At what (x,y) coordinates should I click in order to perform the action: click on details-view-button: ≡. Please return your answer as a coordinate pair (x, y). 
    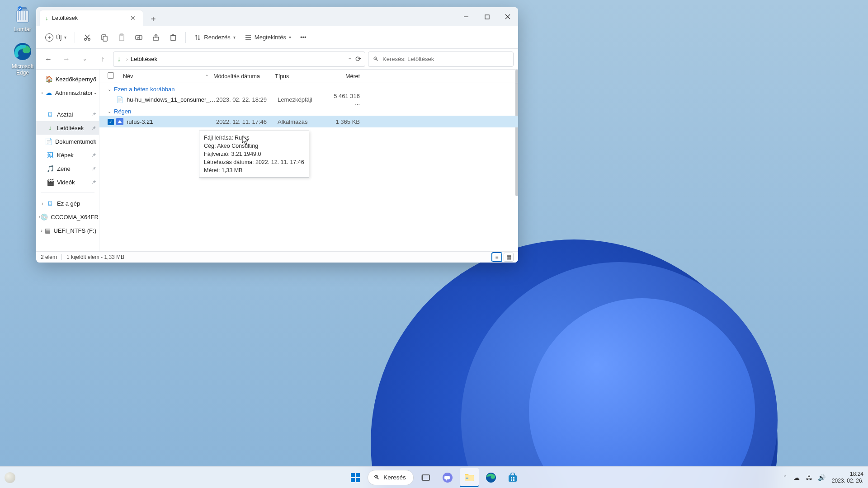
    Looking at the image, I should click on (497, 257).